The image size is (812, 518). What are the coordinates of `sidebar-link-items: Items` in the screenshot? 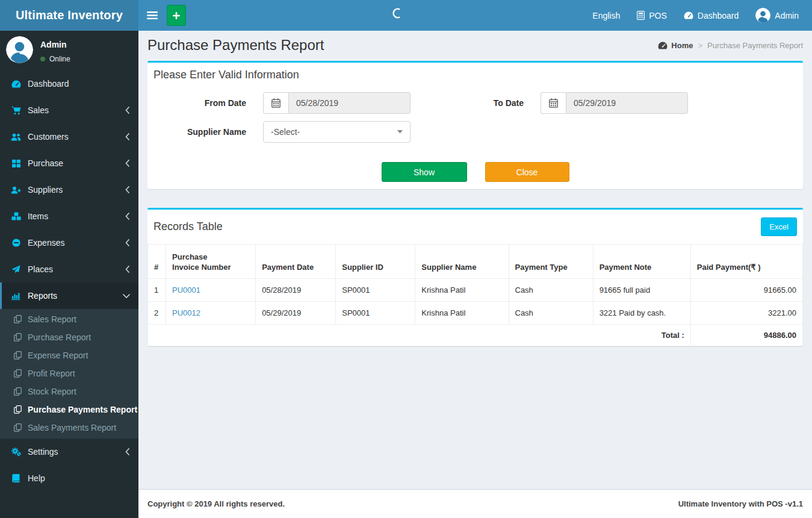 It's located at (69, 216).